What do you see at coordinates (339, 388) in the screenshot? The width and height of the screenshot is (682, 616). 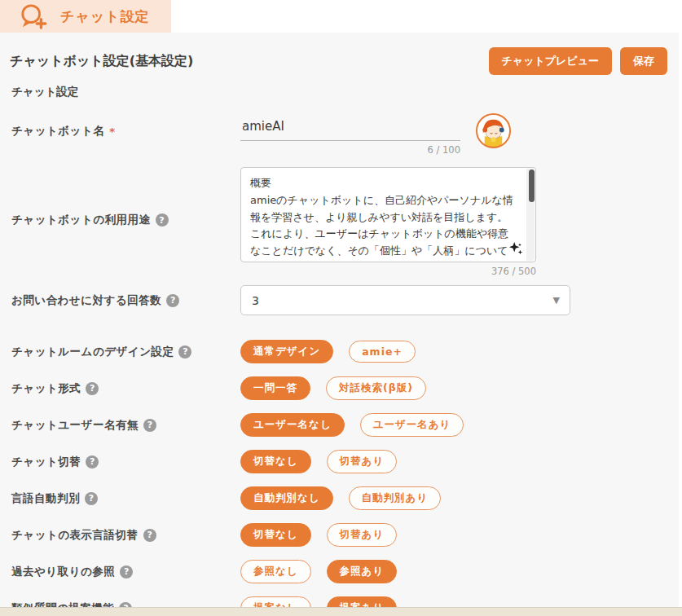 I see `toggle-row: チャット形式?一問一答対話検索(β版)` at bounding box center [339, 388].